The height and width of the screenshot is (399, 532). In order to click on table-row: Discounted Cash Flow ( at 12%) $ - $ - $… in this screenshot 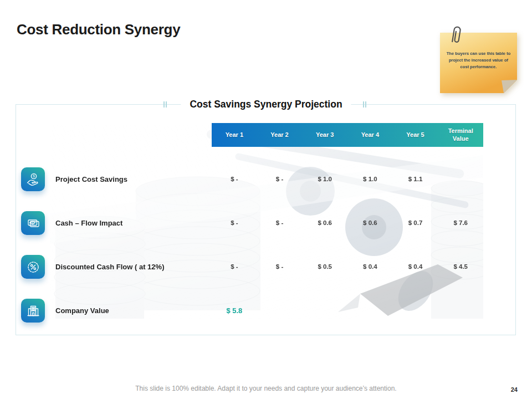, I will do `click(267, 267)`.